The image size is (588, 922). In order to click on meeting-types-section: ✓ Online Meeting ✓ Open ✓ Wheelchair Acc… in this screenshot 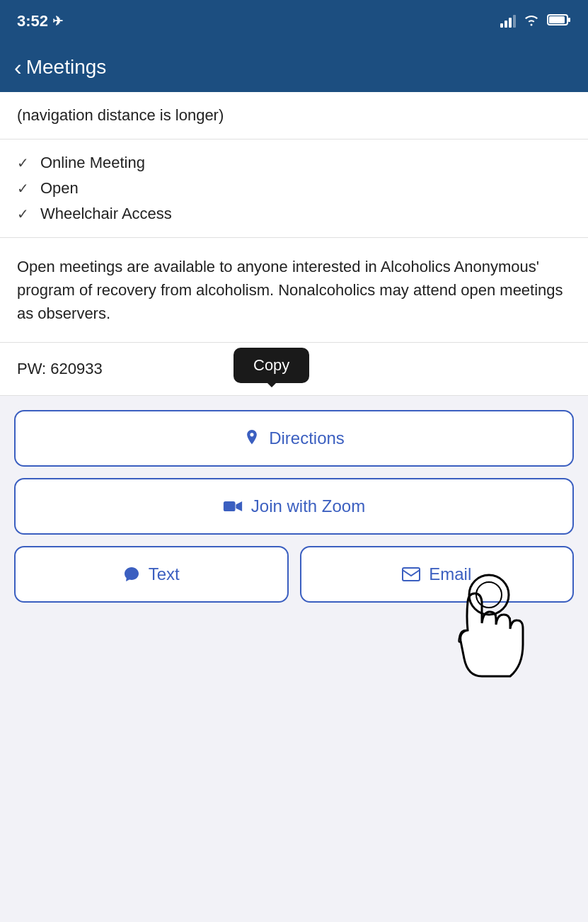, I will do `click(294, 188)`.